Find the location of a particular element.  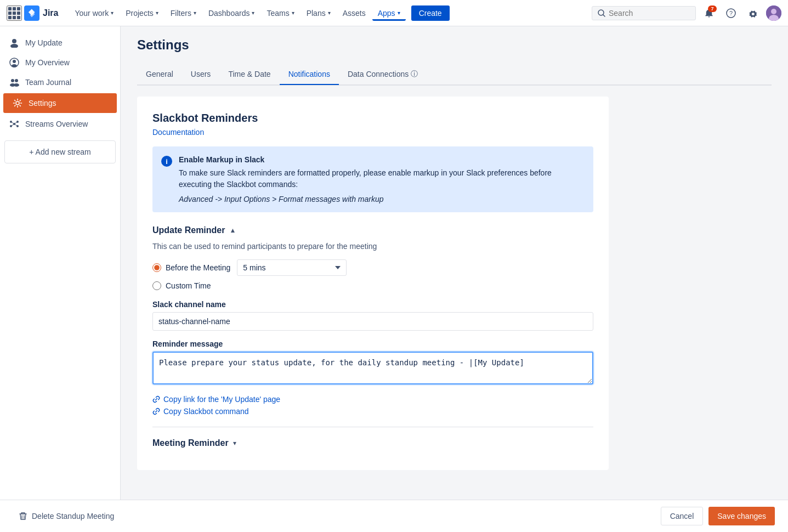

delete-standup-button: Delete Standup Meeting is located at coordinates (66, 516).